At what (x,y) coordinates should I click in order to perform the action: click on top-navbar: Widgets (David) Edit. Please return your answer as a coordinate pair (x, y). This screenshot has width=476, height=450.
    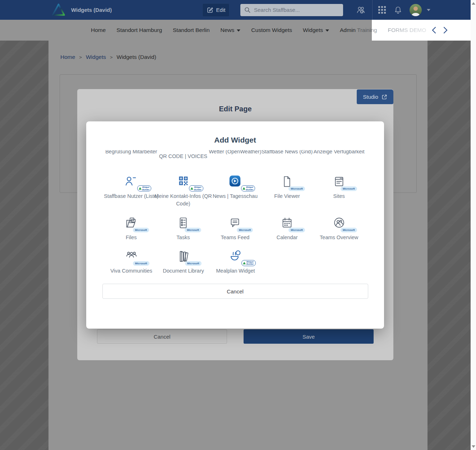
    Looking at the image, I should click on (235, 10).